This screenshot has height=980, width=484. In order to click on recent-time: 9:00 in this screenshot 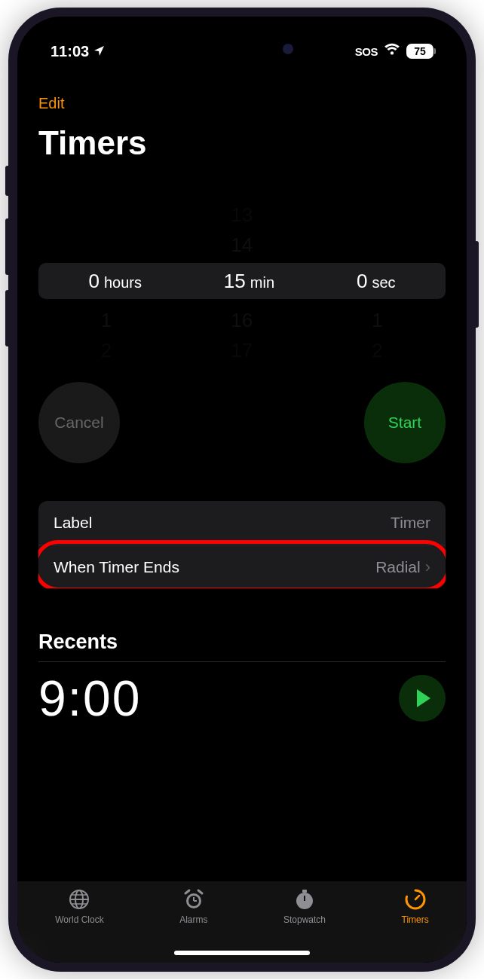, I will do `click(90, 698)`.